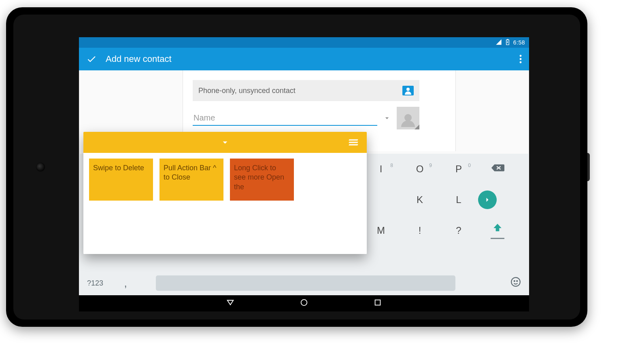  What do you see at coordinates (381, 169) in the screenshot?
I see `keyboard-key-i: I8` at bounding box center [381, 169].